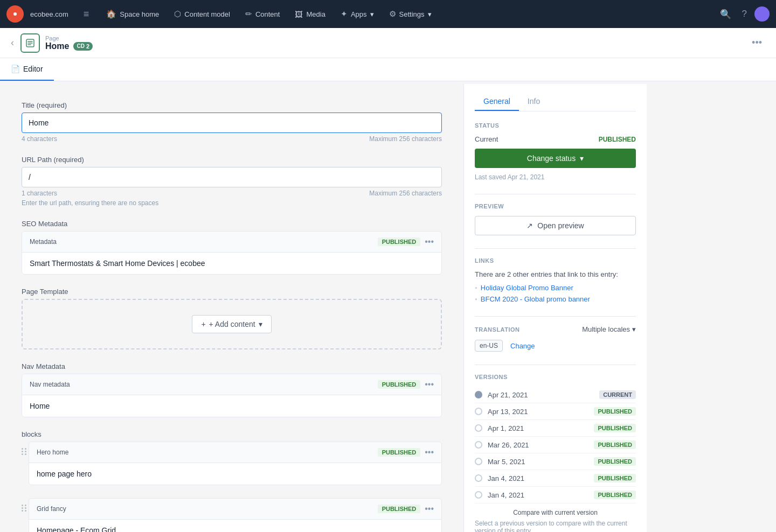 Image resolution: width=776 pixels, height=532 pixels. I want to click on version-row-0: Apr 21, 2021 CURRENT, so click(555, 395).